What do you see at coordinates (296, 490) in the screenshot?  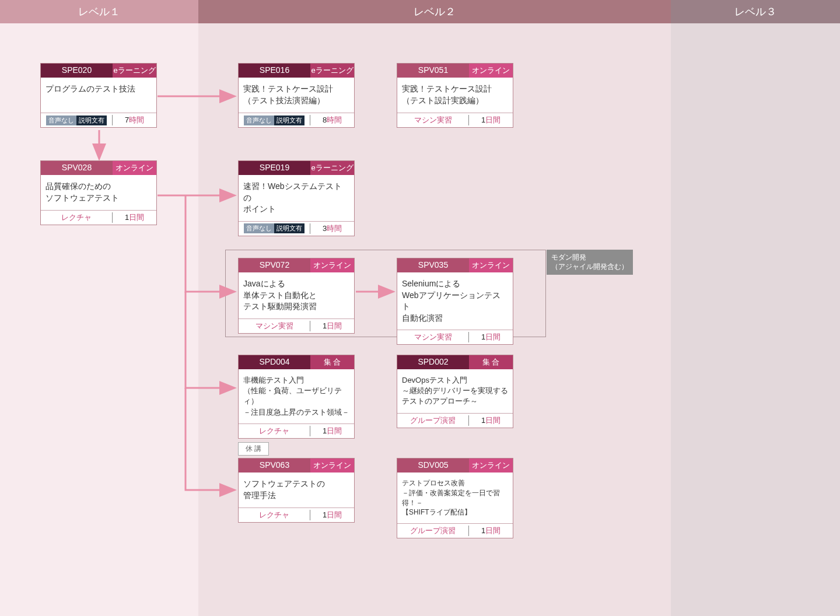 I see `card-spv063: SPV063オンライン ソフトウェアテストの管理手法 レクチャ1日間` at bounding box center [296, 490].